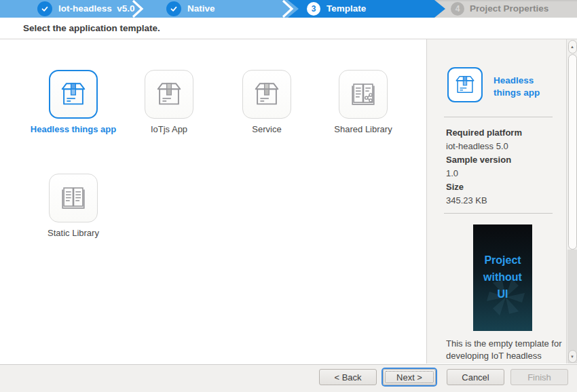  Describe the element at coordinates (73, 130) in the screenshot. I see `template-card-label: Headless things app` at that location.